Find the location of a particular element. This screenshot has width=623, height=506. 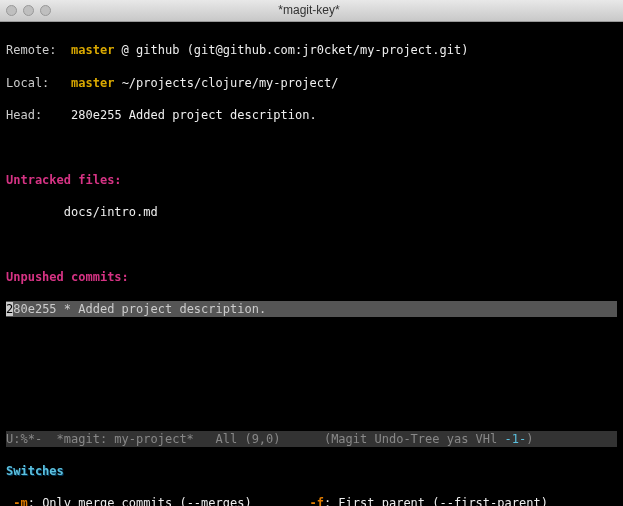

untracked-heading: Untracked files: is located at coordinates (64, 180).